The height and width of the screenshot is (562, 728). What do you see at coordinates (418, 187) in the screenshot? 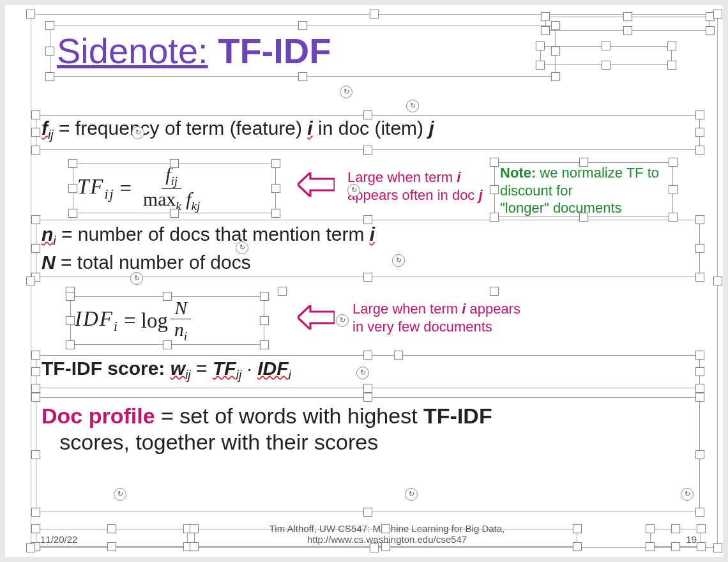
I see `tf-note-textbox: Large when term i appears often in doc j` at bounding box center [418, 187].